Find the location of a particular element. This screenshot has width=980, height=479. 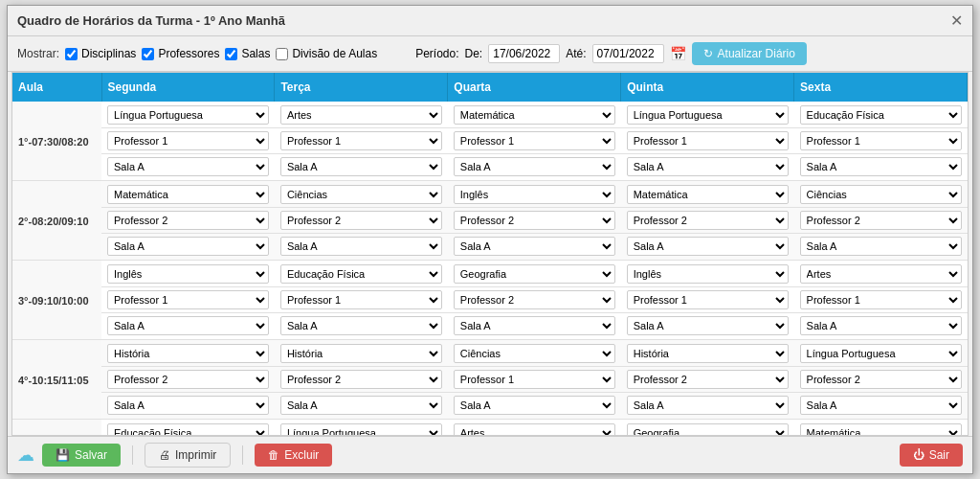

professor-select-1-2: Professor 1Professor 2 is located at coordinates (534, 220).